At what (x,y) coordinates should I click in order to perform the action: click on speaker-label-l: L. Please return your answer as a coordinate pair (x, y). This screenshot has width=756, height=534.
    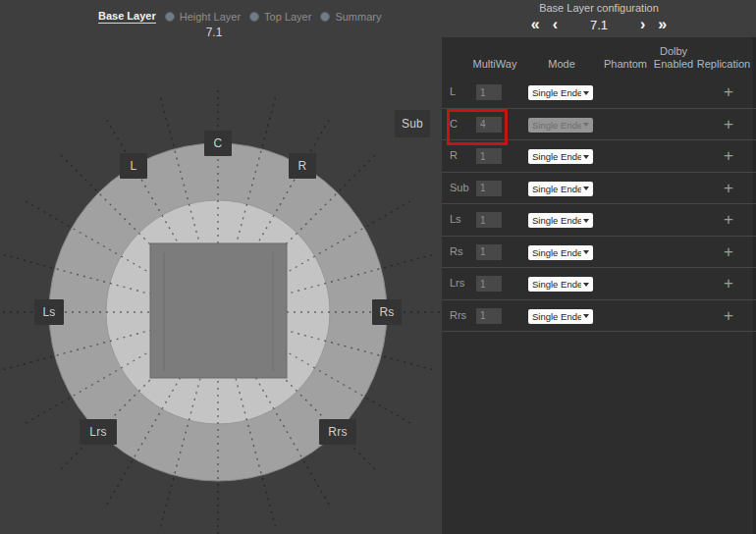
    Looking at the image, I should click on (134, 166).